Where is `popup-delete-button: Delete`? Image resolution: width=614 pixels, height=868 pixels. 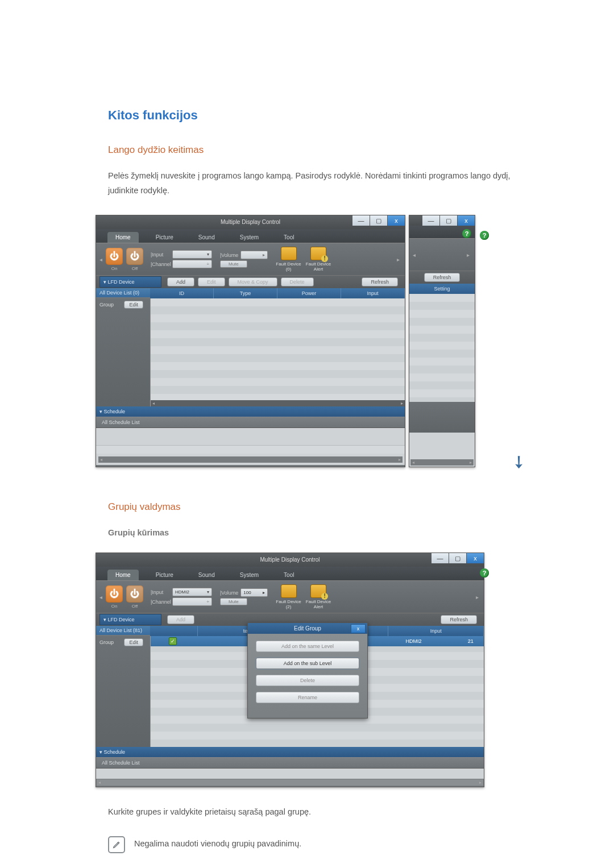 popup-delete-button: Delete is located at coordinates (308, 680).